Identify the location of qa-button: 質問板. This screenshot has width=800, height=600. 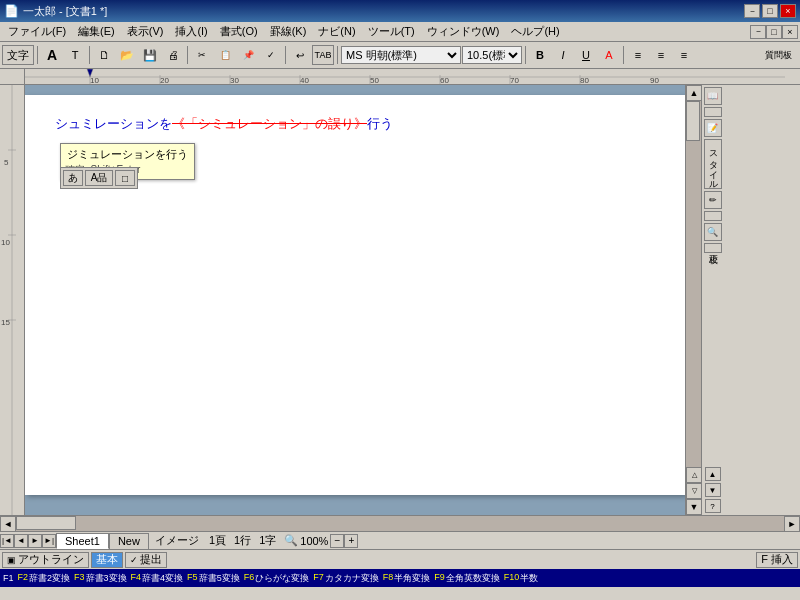
(778, 55).